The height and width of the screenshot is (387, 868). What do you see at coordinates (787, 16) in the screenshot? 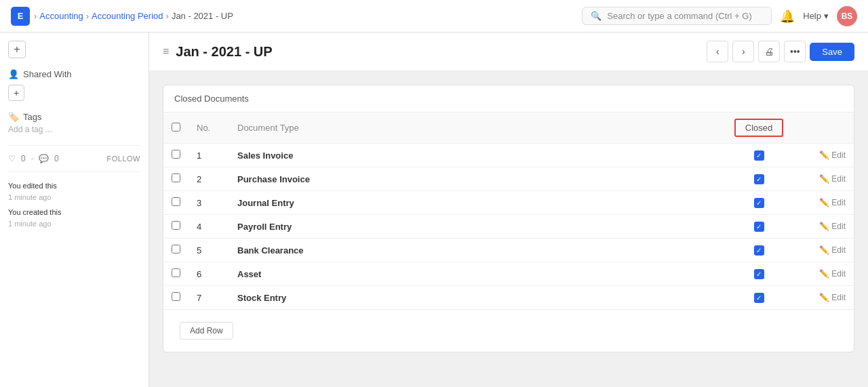
I see `notification-bell-icon: 🔔` at bounding box center [787, 16].